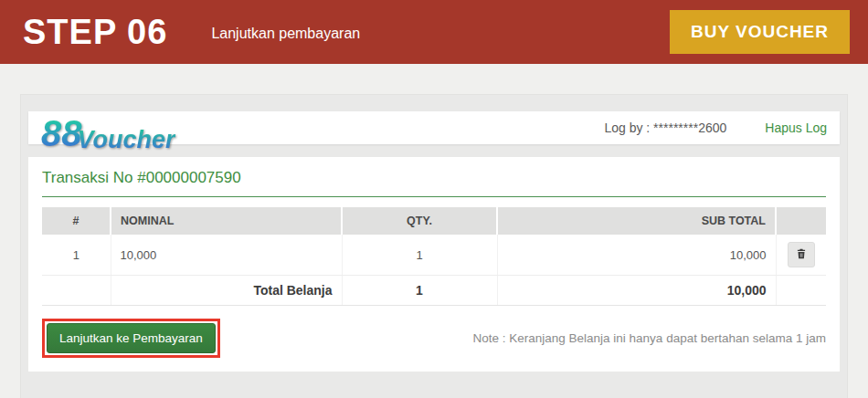  Describe the element at coordinates (126, 141) in the screenshot. I see `logo-voucher-text: Voucher` at that location.